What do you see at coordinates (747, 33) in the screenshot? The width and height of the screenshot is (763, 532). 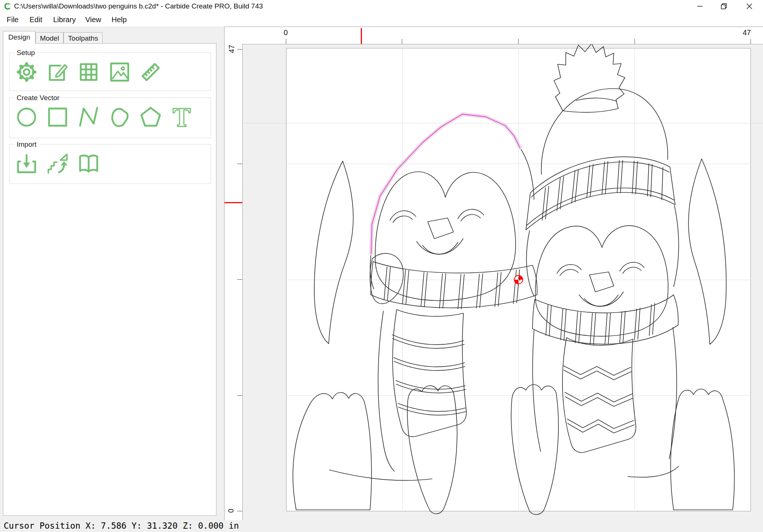 I see `ruler-h-end: 47` at bounding box center [747, 33].